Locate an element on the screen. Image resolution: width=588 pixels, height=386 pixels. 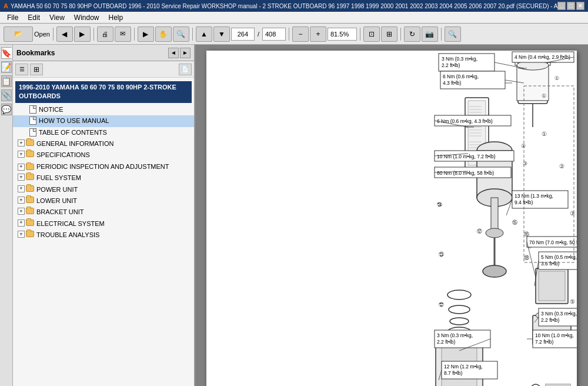
lower-expand: + is located at coordinates (21, 200).